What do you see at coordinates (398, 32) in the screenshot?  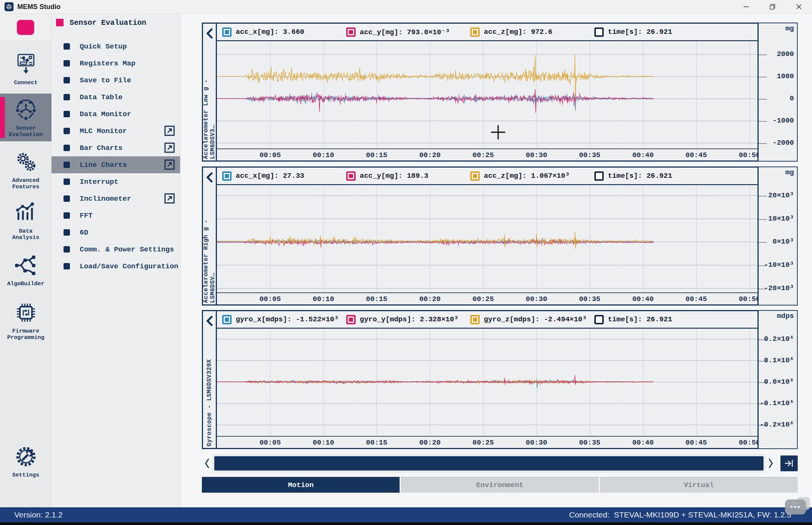 I see `legend-entry: acc_y[mg]: 793.0×10⁻³` at bounding box center [398, 32].